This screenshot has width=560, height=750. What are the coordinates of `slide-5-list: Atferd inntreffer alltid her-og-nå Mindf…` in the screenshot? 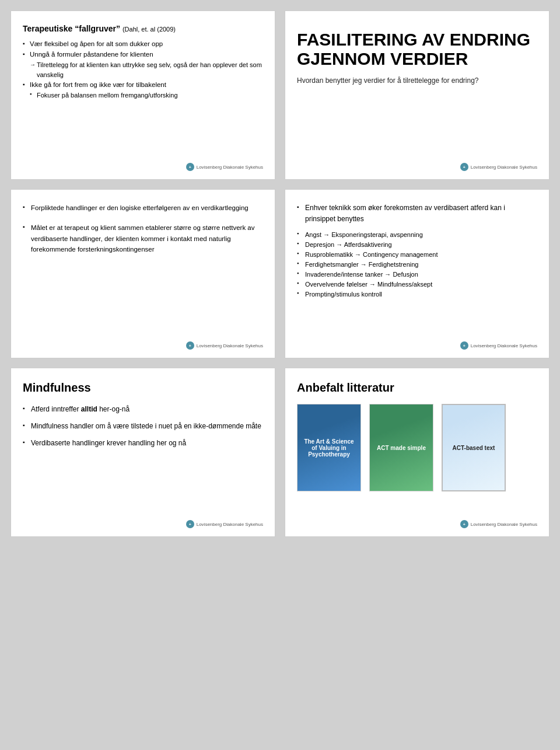 It's located at (143, 427).